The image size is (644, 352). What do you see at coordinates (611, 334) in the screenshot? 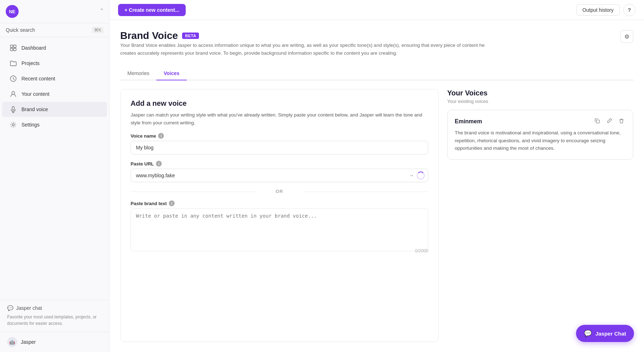
I see `jasper-chat-float-label: Jasper Chat` at bounding box center [611, 334].